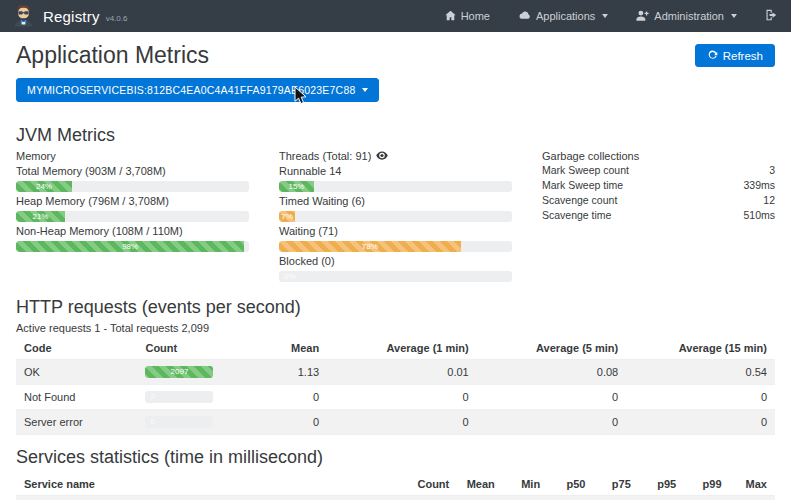 Image resolution: width=791 pixels, height=500 pixels. What do you see at coordinates (576, 216) in the screenshot?
I see `gc-label: Scavenge time` at bounding box center [576, 216].